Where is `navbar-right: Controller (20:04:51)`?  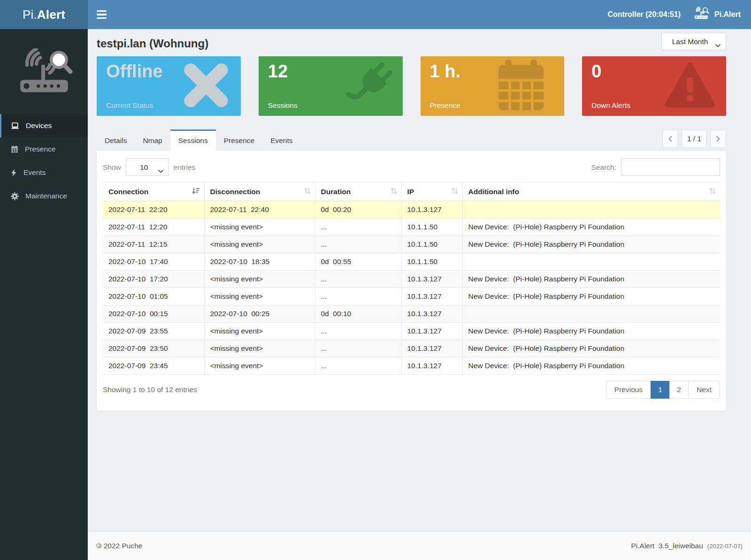 navbar-right: Controller (20:04:51) is located at coordinates (679, 15).